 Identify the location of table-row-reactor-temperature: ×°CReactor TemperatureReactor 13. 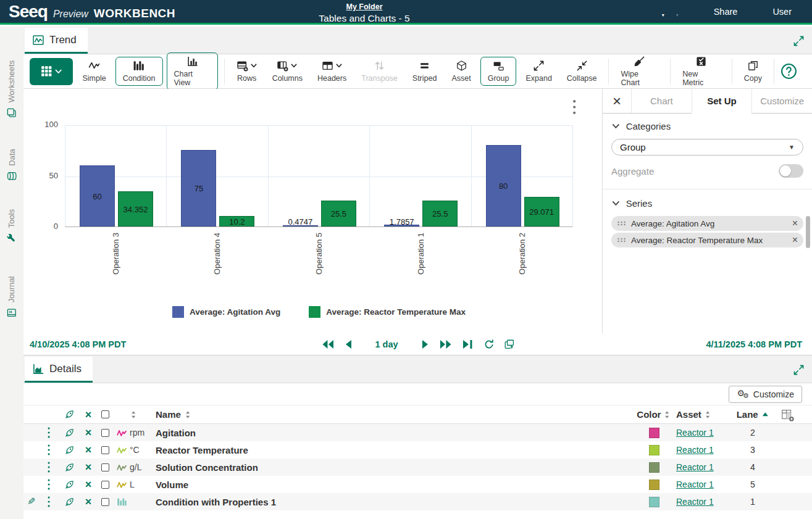
(417, 450).